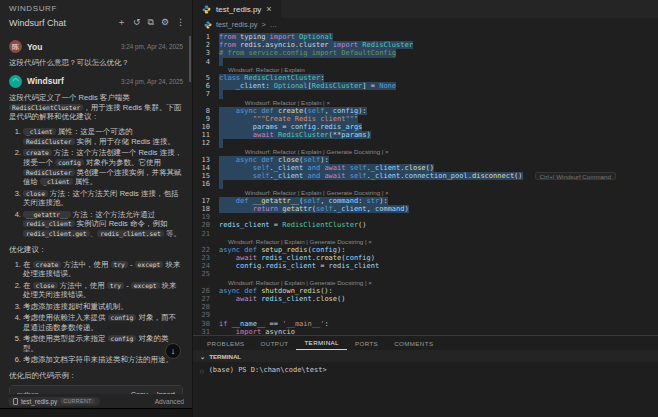  What do you see at coordinates (426, 168) in the screenshot?
I see `code-line: 14 self._client and await self._client.c…` at bounding box center [426, 168].